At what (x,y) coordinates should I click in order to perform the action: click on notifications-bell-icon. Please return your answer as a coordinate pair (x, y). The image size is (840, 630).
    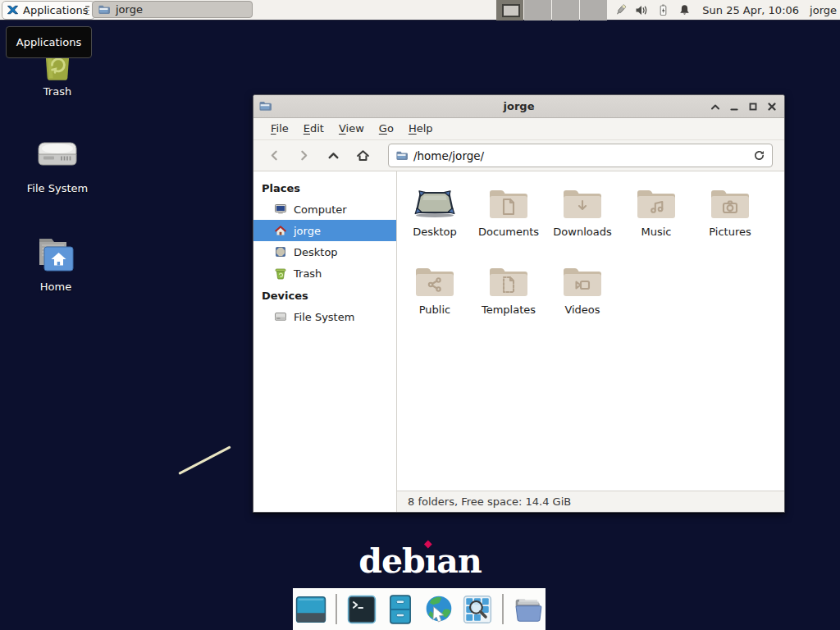
    Looking at the image, I should click on (684, 10).